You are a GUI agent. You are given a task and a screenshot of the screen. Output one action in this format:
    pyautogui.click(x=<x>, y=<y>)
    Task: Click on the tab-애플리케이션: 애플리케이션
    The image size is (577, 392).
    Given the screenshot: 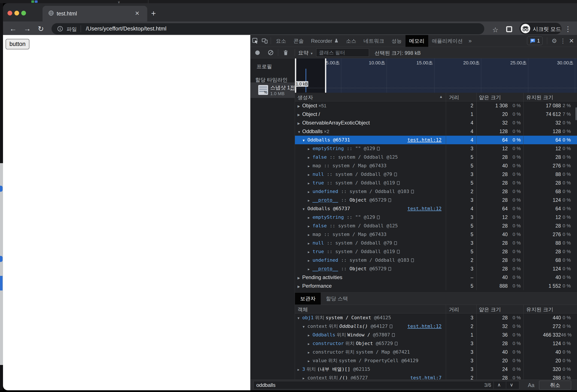 What is the action you would take?
    pyautogui.click(x=447, y=41)
    